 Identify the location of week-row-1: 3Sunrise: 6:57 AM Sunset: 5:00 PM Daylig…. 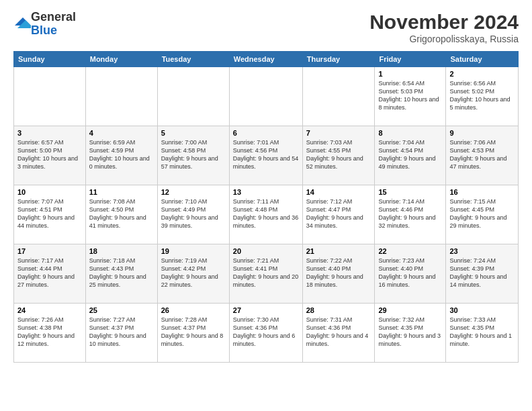
(266, 156).